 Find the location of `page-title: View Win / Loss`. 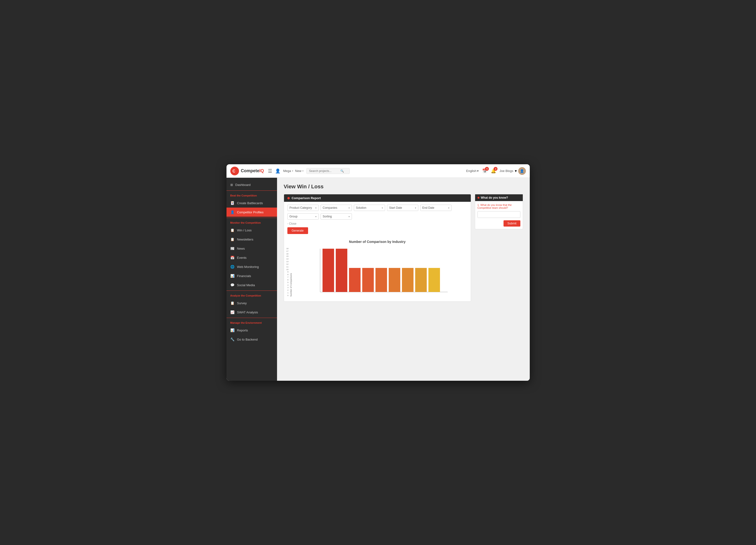

page-title: View Win / Loss is located at coordinates (403, 187).